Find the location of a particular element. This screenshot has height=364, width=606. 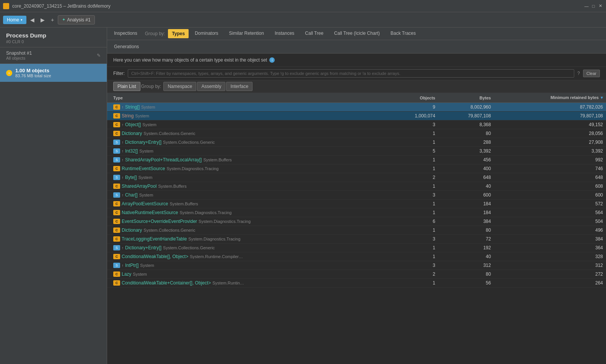

cell-bytes: 79,807,108 is located at coordinates (466, 116).